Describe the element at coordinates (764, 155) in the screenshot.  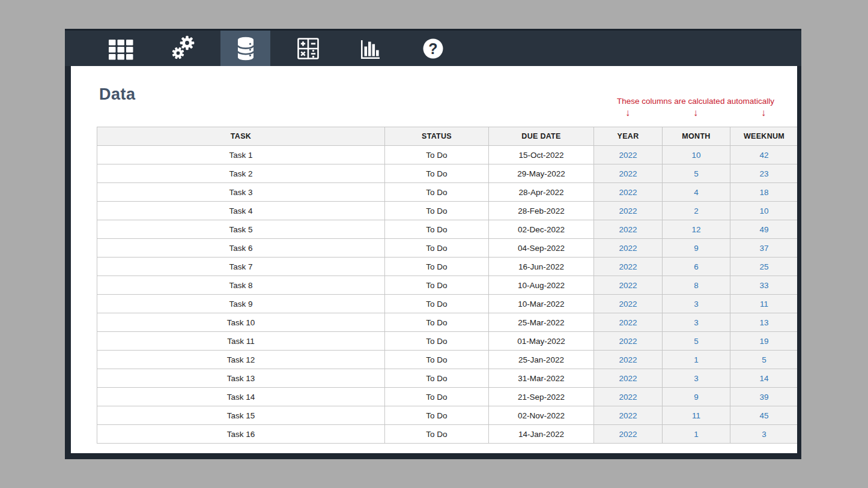
I see `table-cell: 42` at that location.